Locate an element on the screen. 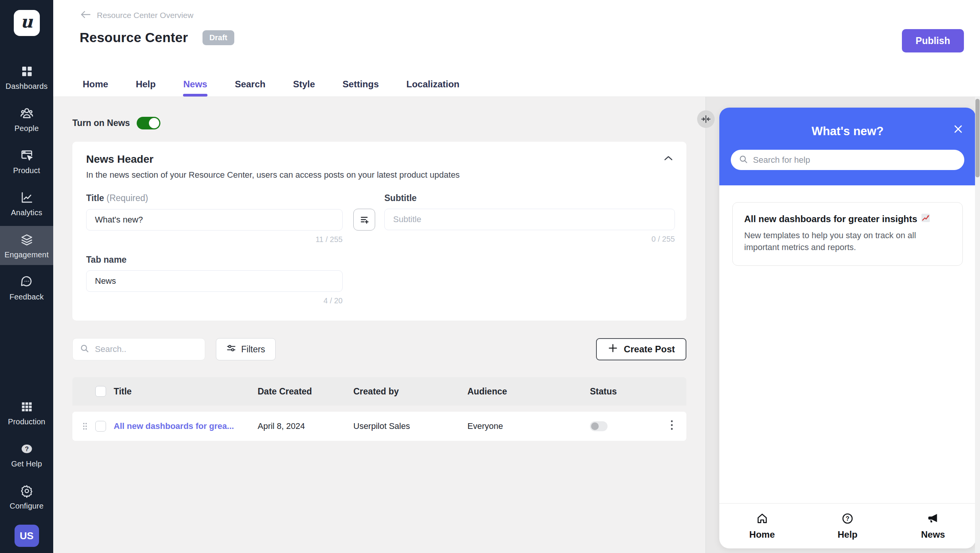  logo-letter: u is located at coordinates (27, 23).